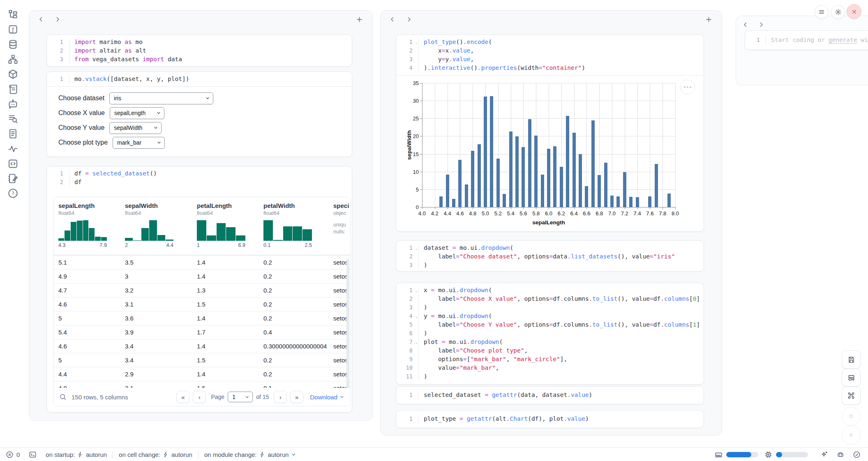 This screenshot has height=461, width=868. What do you see at coordinates (550, 325) in the screenshot?
I see `code-line: 5 label="Choose Y value", options=df.col…` at bounding box center [550, 325].